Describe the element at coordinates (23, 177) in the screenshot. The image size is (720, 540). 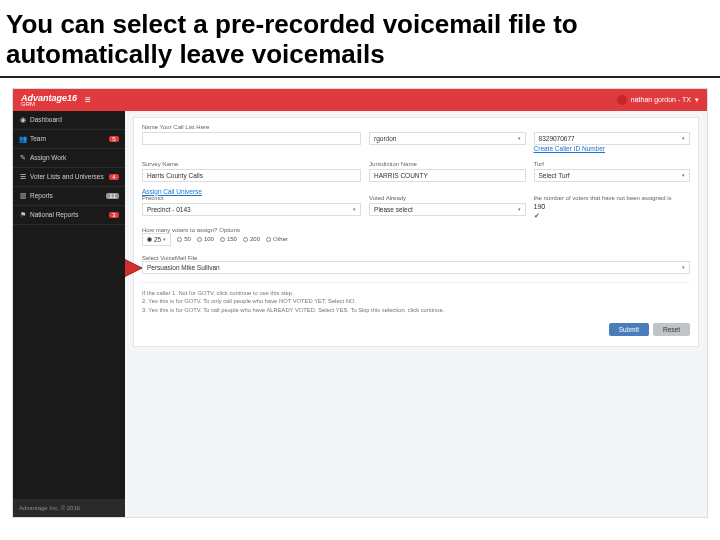
I see `list-icon: ☰` at that location.